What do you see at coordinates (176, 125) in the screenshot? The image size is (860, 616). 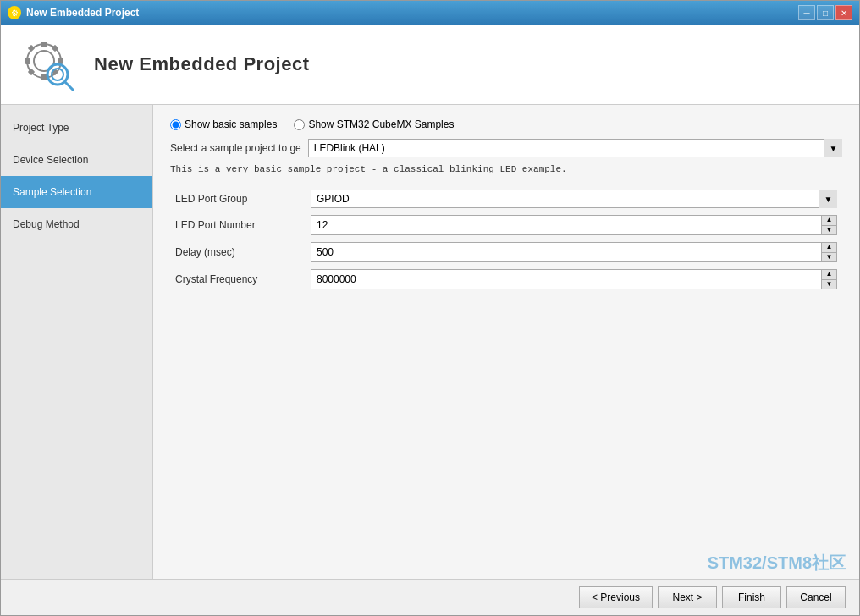 I see `radio-basic-input` at bounding box center [176, 125].